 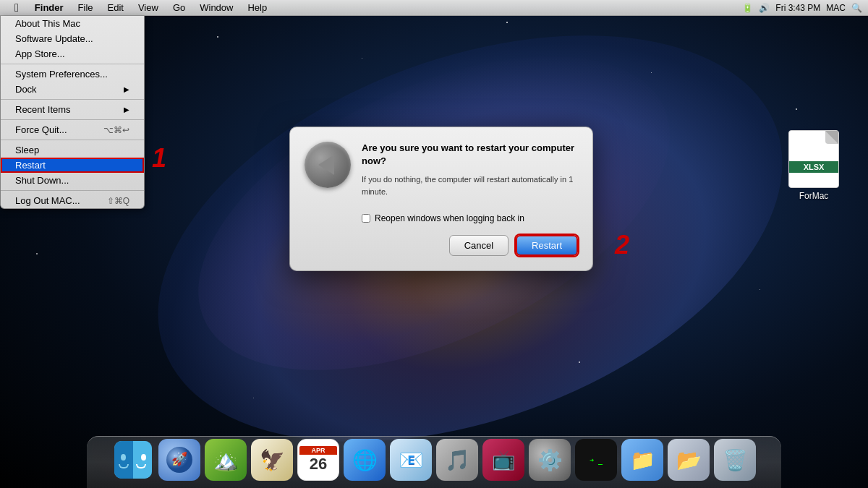 What do you see at coordinates (127, 90) in the screenshot?
I see `dock-submenu-arrow: ▶` at bounding box center [127, 90].